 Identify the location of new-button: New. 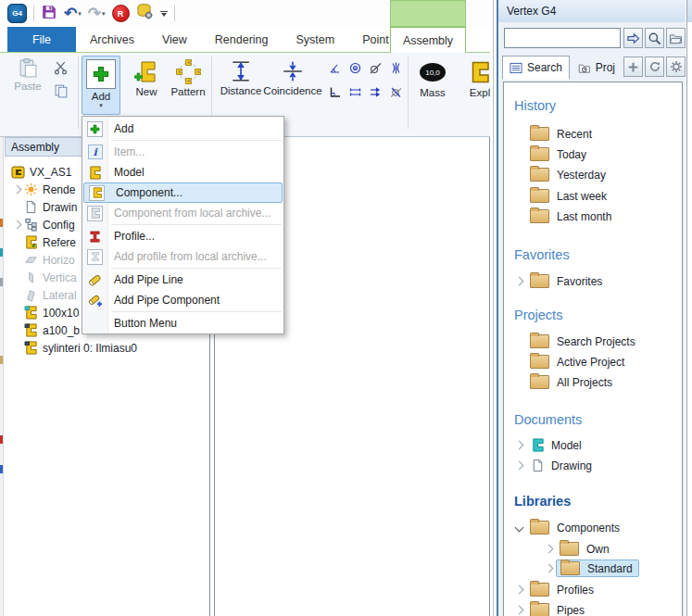
(146, 78).